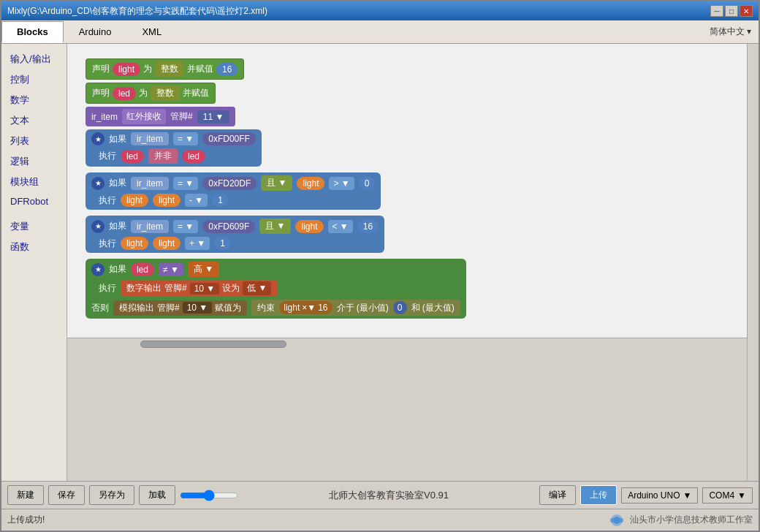 Image resolution: width=760 pixels, height=532 pixels. Describe the element at coordinates (107, 288) in the screenshot. I see `exec4-label: 执行` at that location.